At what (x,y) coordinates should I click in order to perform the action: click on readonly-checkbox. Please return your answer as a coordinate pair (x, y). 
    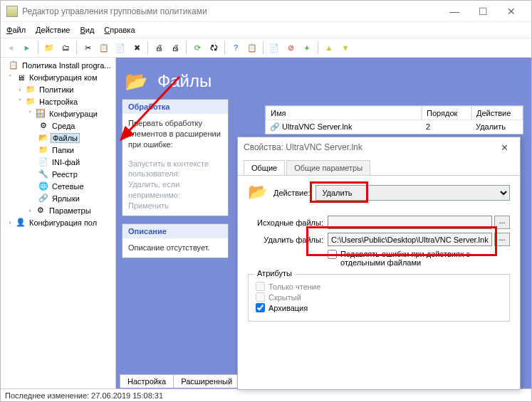
    Looking at the image, I should click on (261, 286).